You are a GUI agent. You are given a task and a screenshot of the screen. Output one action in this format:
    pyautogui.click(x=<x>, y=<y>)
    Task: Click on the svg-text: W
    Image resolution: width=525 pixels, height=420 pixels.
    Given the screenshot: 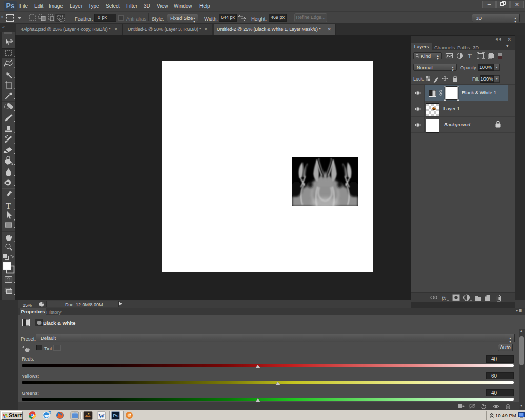 What is the action you would take?
    pyautogui.click(x=102, y=416)
    